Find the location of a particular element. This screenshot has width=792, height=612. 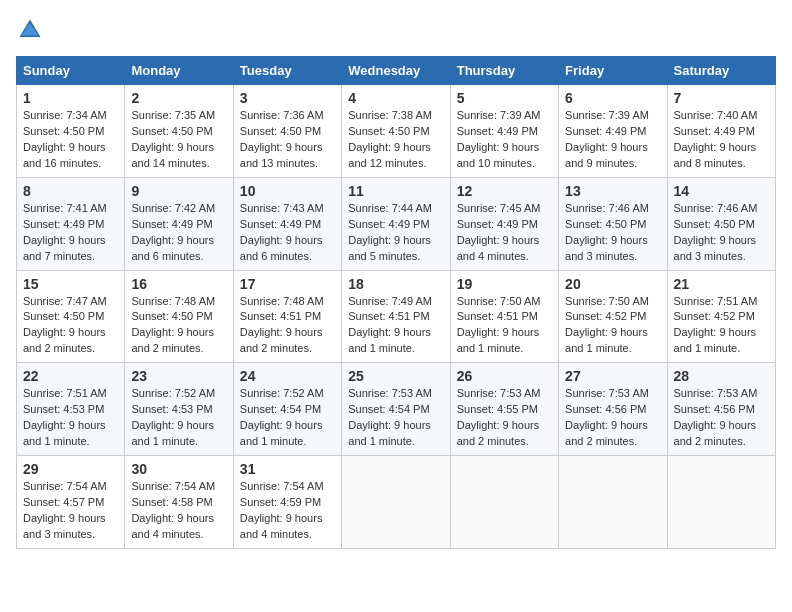

header-cell-tuesday: Tuesday is located at coordinates (287, 71).